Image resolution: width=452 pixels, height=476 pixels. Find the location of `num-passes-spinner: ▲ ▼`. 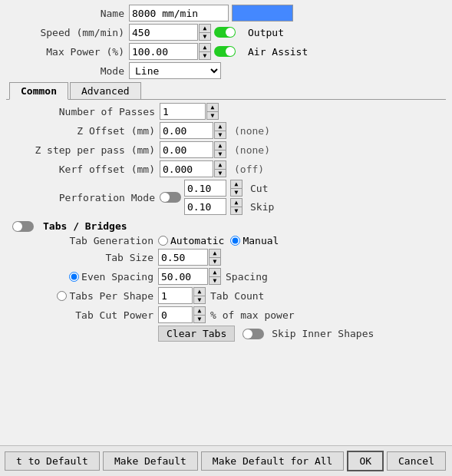

num-passes-spinner: ▲ ▼ is located at coordinates (213, 111).